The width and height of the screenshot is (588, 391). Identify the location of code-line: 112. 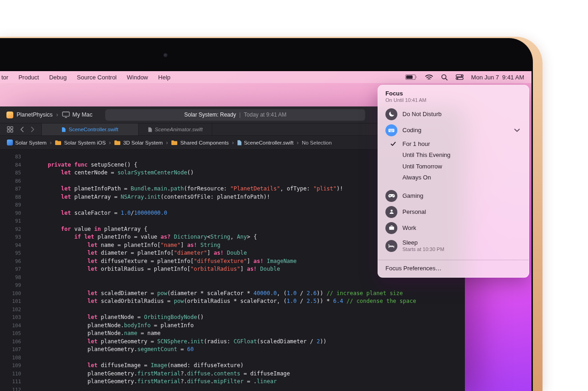
(232, 388).